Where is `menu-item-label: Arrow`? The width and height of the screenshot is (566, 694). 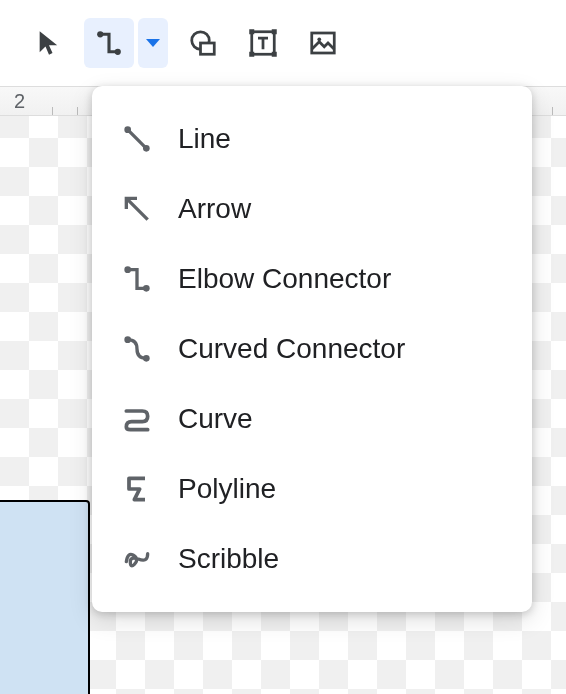 menu-item-label: Arrow is located at coordinates (214, 209).